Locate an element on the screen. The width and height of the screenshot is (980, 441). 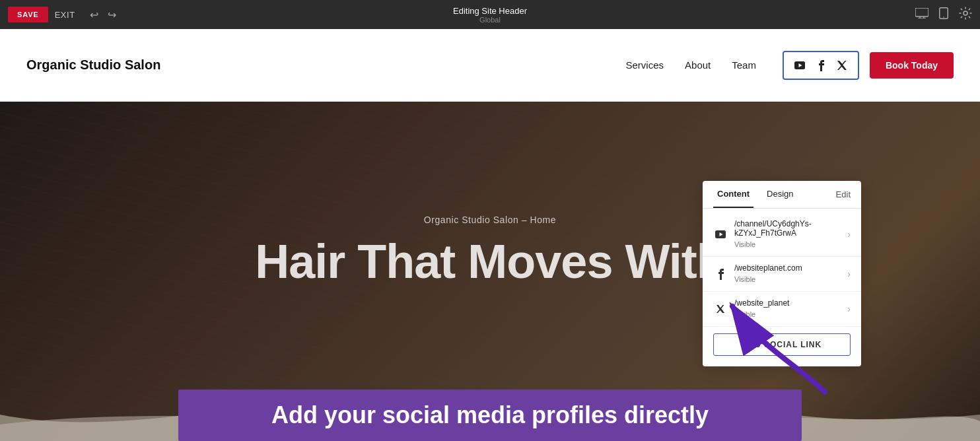
twitter-url: /website_planet is located at coordinates (791, 303).